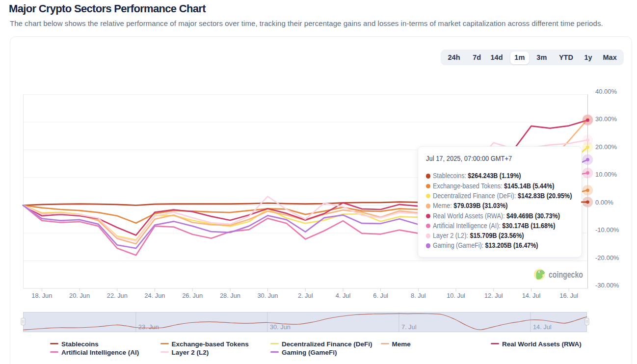  What do you see at coordinates (608, 230) in the screenshot?
I see `svg-text: -10.00%` at bounding box center [608, 230].